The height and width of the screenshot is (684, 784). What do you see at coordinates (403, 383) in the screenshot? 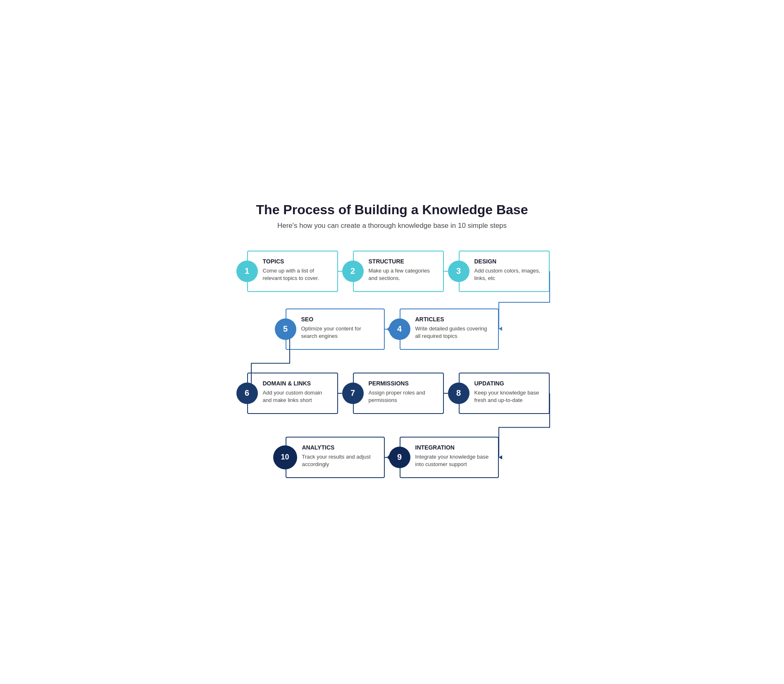
I see `step-7-label: PERMISSIONS` at bounding box center [403, 383].